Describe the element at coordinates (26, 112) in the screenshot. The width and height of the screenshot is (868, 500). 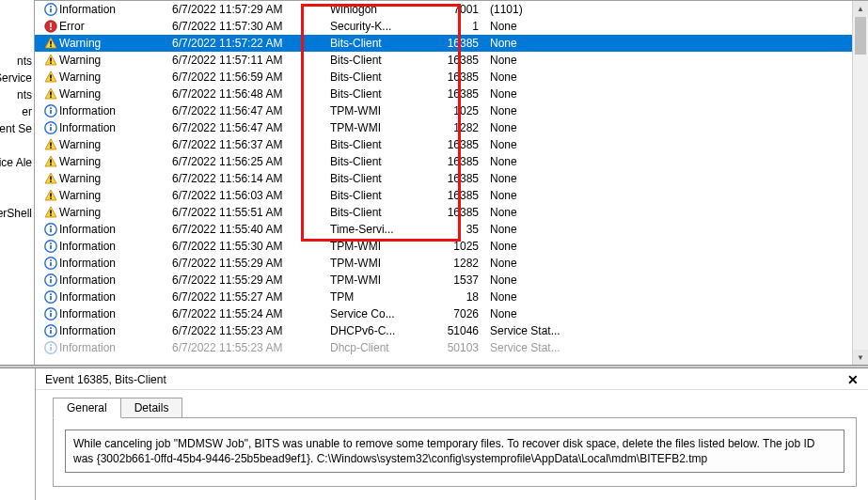
I see `tree-item-fragment: er` at that location.